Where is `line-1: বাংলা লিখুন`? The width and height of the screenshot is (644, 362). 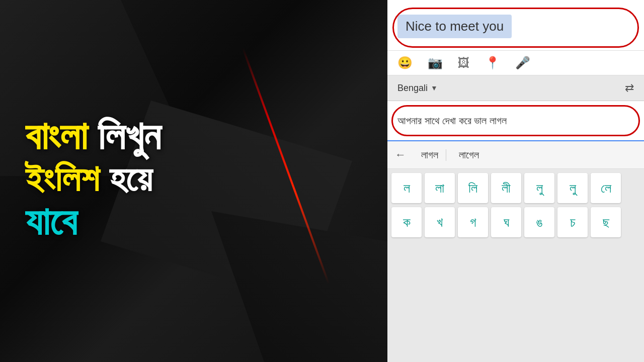
line-1: বাংলা লিখুন is located at coordinates (194, 136).